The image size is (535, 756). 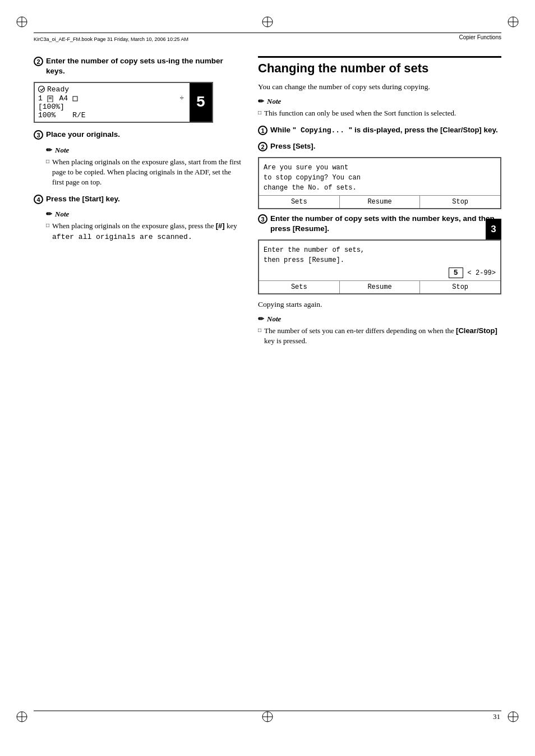 I want to click on reg-mark-tr, so click(x=513, y=23).